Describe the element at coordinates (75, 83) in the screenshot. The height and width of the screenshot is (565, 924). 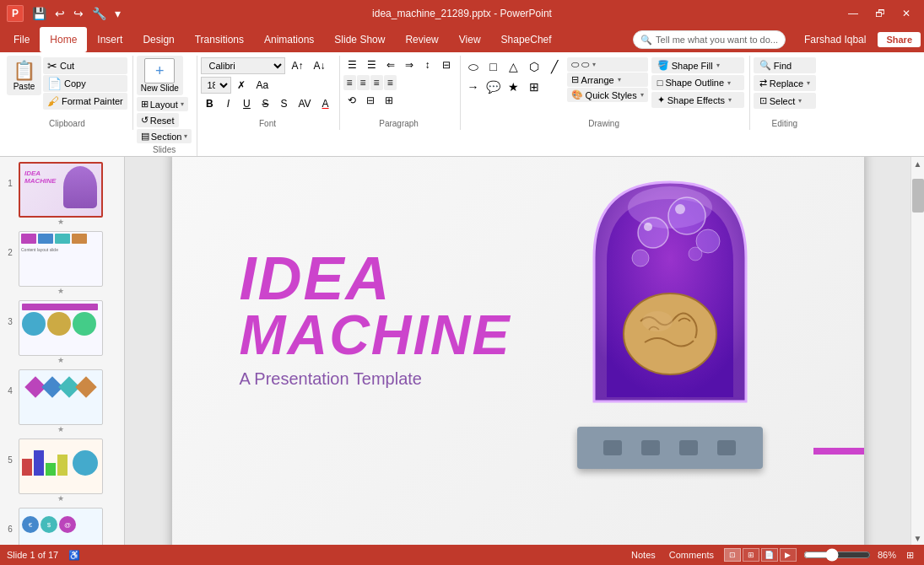
I see `copy-label: Copy` at that location.